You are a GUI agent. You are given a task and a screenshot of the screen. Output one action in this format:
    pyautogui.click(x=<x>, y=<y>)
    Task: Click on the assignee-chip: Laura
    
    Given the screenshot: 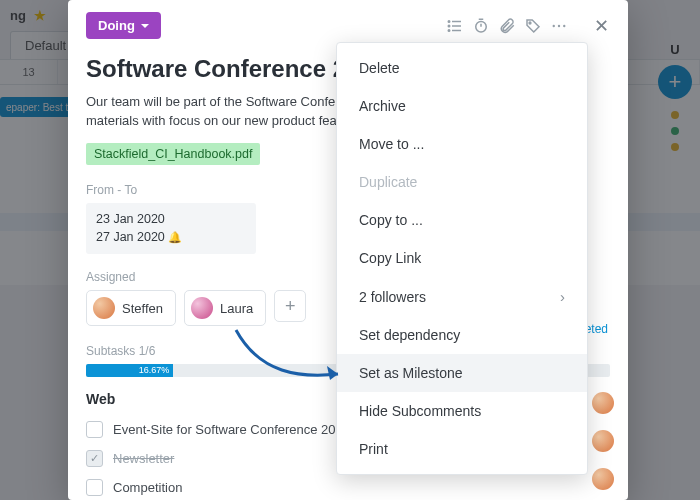 What is the action you would take?
    pyautogui.click(x=225, y=308)
    